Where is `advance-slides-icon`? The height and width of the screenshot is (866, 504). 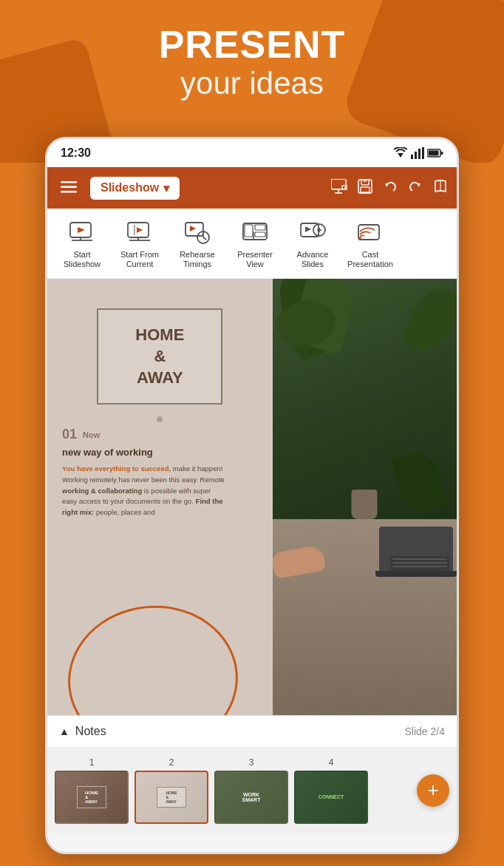 advance-slides-icon is located at coordinates (313, 233).